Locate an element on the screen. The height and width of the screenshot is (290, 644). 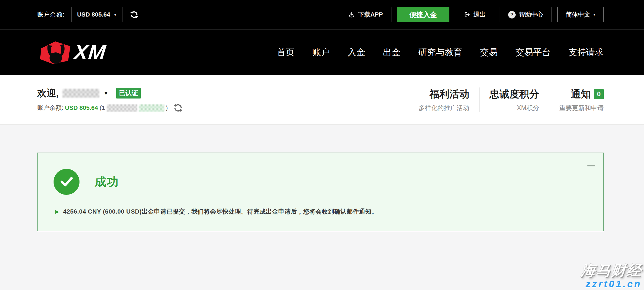
caret-down-icon: ▾ is located at coordinates (594, 15).